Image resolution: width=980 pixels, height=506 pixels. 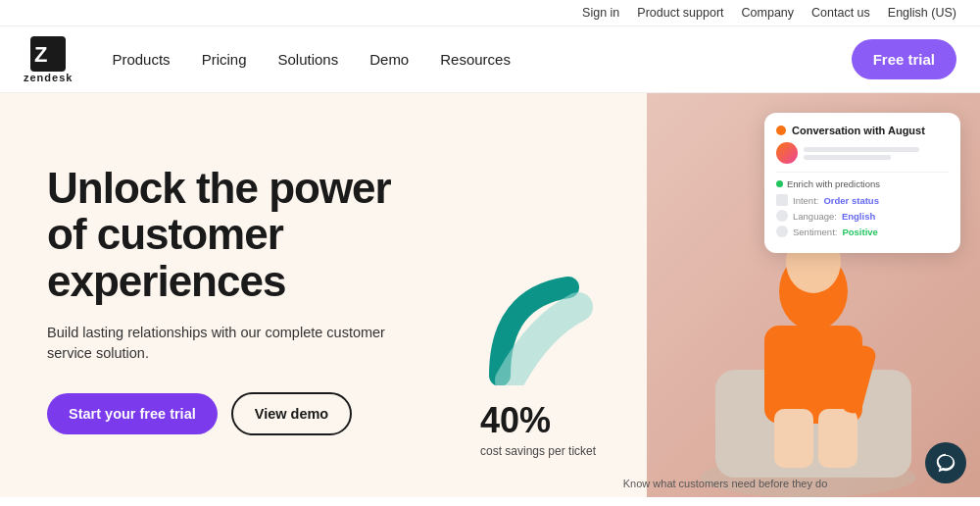 What do you see at coordinates (858, 130) in the screenshot?
I see `conv-title: Conversation with August` at bounding box center [858, 130].